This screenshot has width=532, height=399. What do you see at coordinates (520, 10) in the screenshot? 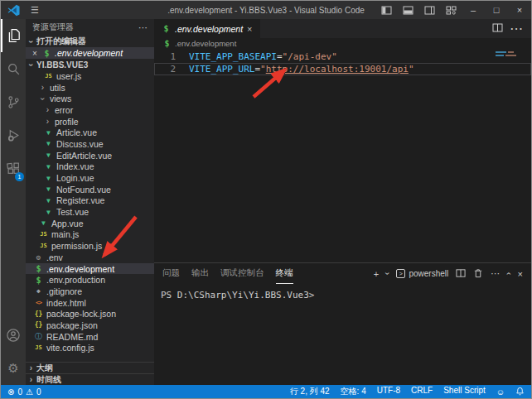
I see `close-button: ×` at bounding box center [520, 10].